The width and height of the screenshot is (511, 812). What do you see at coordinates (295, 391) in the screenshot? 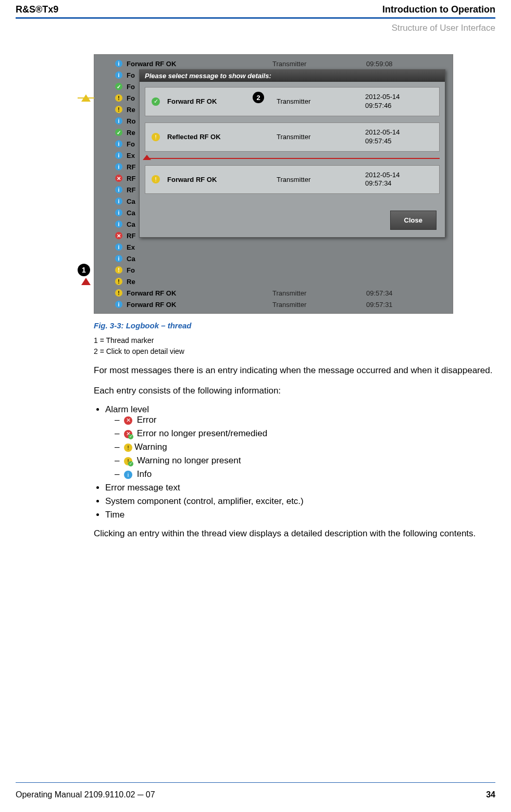
I see `paragraph-2: Each entry consists of the following inf…` at bounding box center [295, 391].